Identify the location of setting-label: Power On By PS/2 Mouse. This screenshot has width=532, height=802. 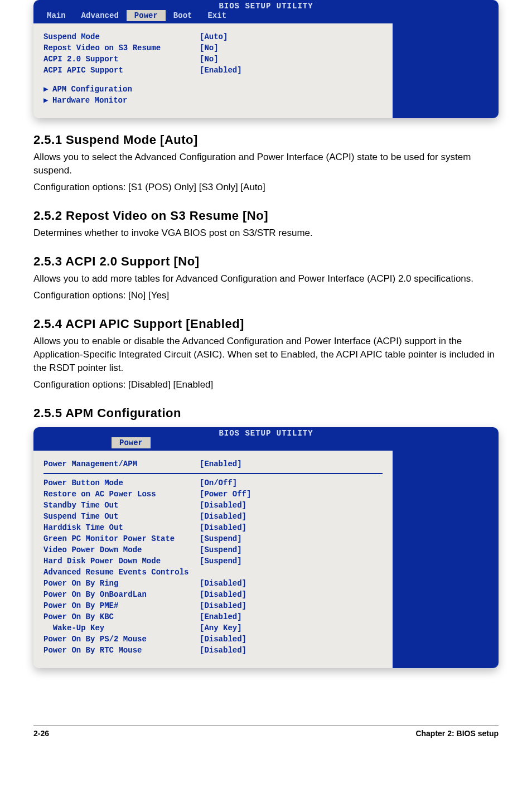
(122, 639).